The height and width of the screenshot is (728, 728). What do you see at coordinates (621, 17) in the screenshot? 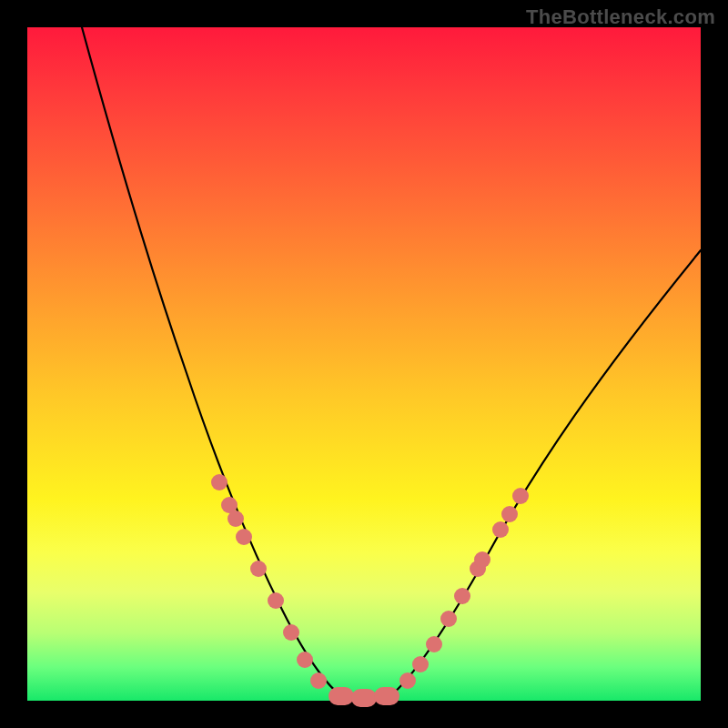
I see `watermark-text: TheBottleneck.com` at bounding box center [621, 17].